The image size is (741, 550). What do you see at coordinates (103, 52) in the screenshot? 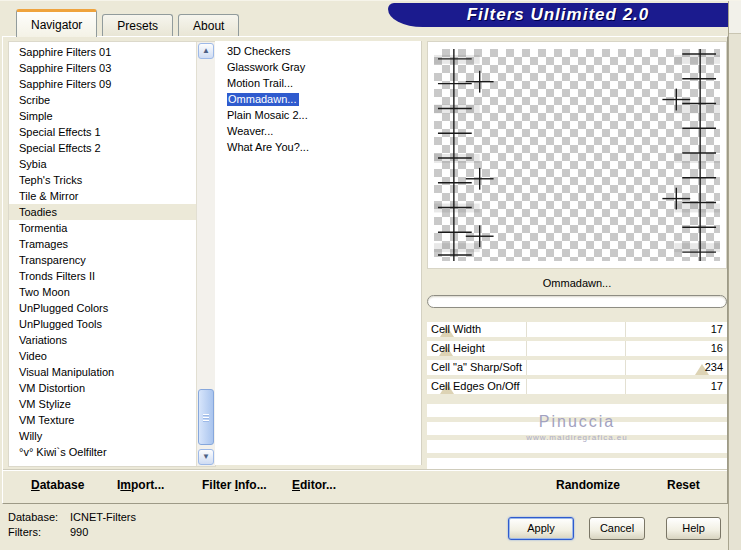
I see `list-item: Sapphire Filters 01` at bounding box center [103, 52].